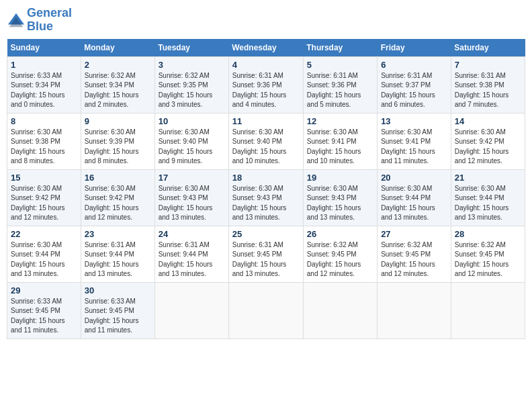  What do you see at coordinates (340, 234) in the screenshot?
I see `day-number: 26` at bounding box center [340, 234].